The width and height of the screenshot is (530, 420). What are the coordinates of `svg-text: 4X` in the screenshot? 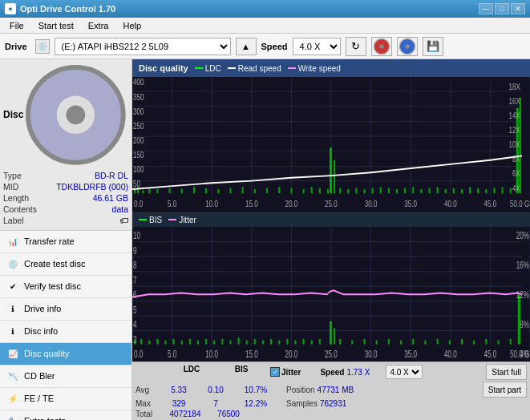 It's located at (516, 189).